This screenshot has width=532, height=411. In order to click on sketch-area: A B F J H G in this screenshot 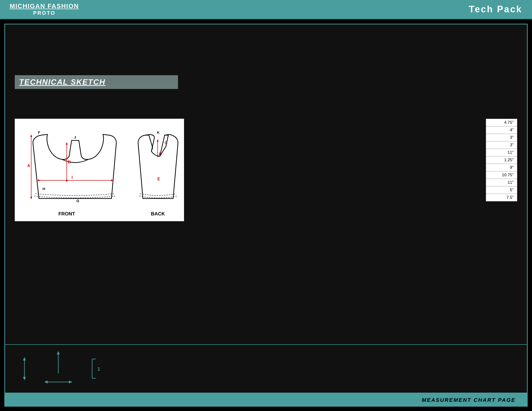, I will do `click(99, 170)`.